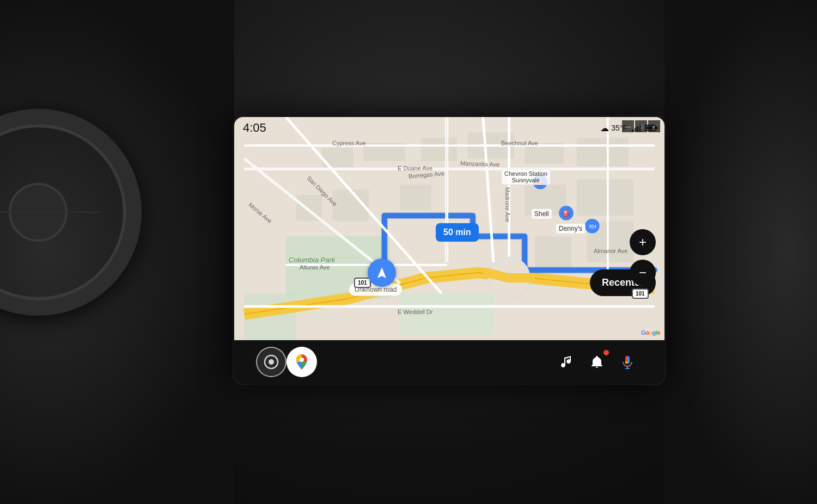 This screenshot has width=817, height=504. I want to click on music-nav-button, so click(566, 362).